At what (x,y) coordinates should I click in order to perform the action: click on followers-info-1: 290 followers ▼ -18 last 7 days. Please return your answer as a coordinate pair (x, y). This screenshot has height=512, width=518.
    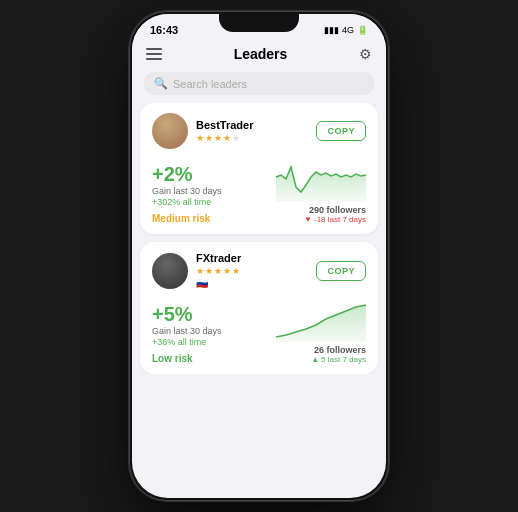
    Looking at the image, I should click on (335, 214).